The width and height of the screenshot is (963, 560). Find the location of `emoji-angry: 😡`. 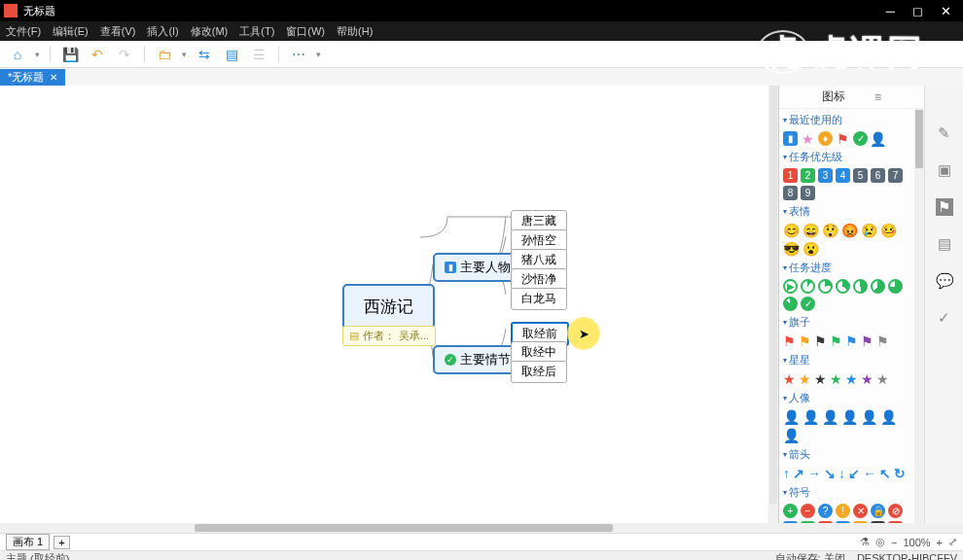

emoji-angry: 😡 is located at coordinates (850, 230).